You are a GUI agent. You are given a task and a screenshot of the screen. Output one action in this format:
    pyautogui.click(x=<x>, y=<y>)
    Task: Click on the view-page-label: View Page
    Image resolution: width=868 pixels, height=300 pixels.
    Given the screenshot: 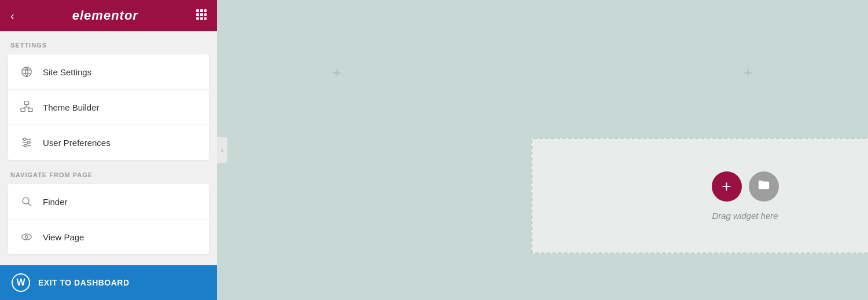 What is the action you would take?
    pyautogui.click(x=64, y=237)
    